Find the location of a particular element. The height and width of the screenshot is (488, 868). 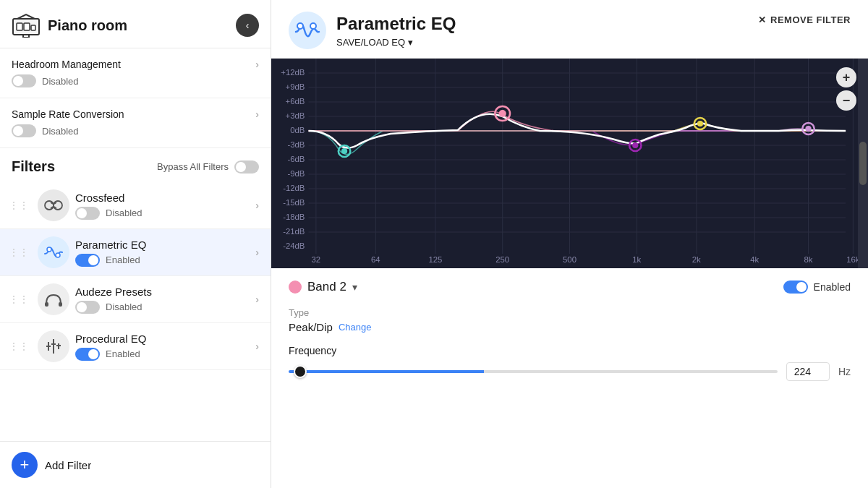

svg-text: -18dB is located at coordinates (294, 217).